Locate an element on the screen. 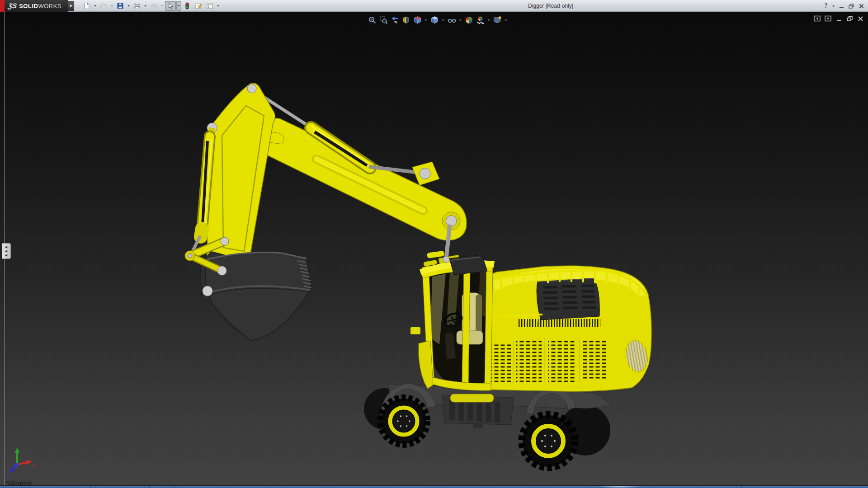 Image resolution: width=868 pixels, height=488 pixels. open-folder-icon is located at coordinates (104, 6).